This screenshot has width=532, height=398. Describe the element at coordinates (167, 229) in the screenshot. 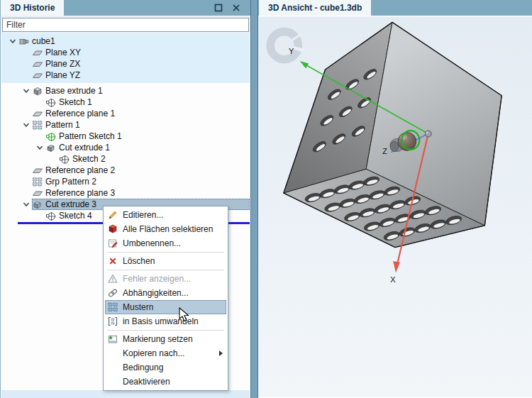

I see `menu-item-label: Alle Flächen selektieren` at that location.